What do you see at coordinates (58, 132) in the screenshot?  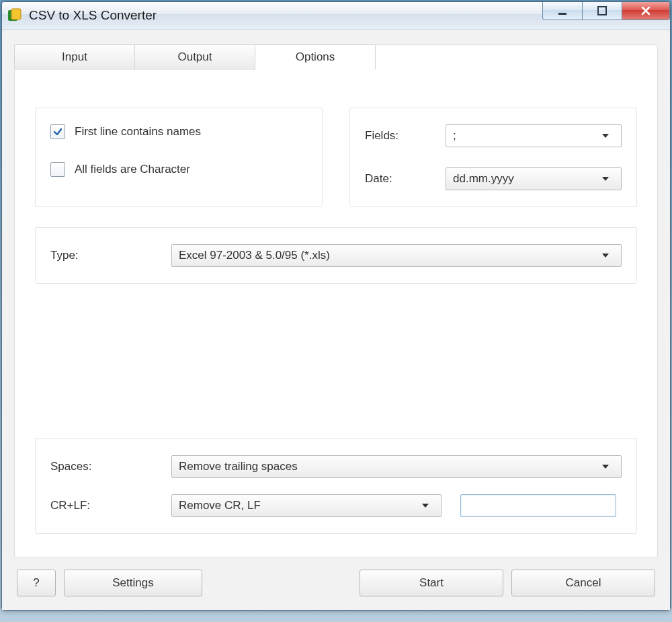 I see `checkbox-first-line` at bounding box center [58, 132].